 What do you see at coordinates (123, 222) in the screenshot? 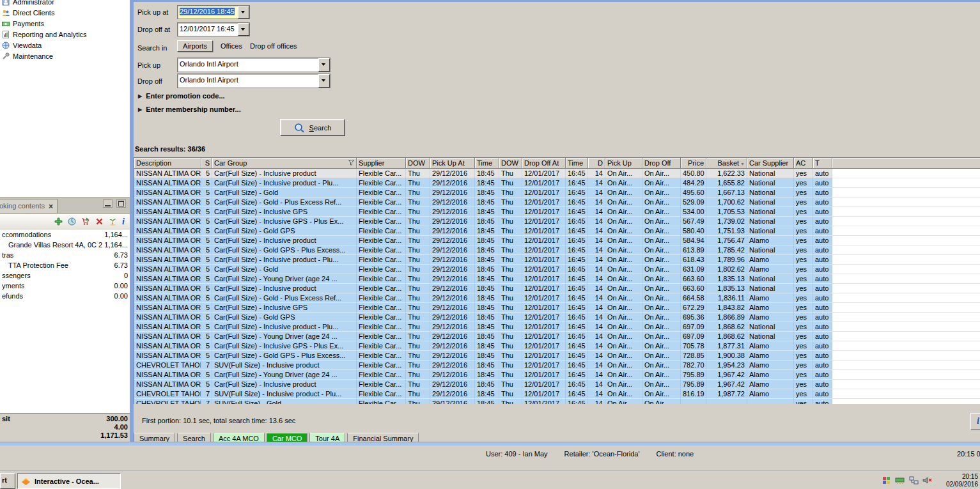
I see `info-icon: i` at bounding box center [123, 222].